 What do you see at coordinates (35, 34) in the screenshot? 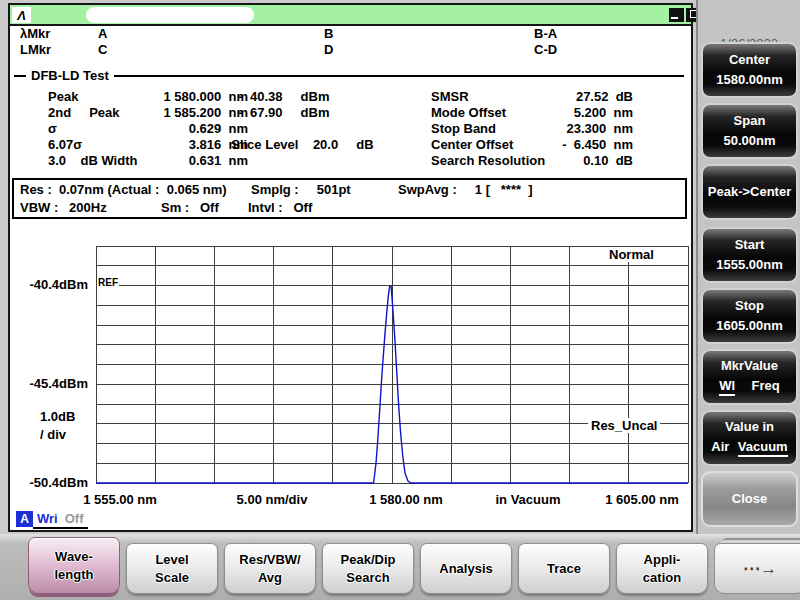
I see `lambda-marker-label: λMkr` at bounding box center [35, 34].